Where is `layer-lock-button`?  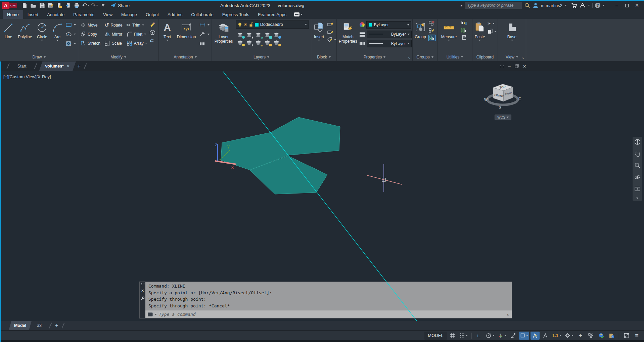
layer-lock-button is located at coordinates (268, 35).